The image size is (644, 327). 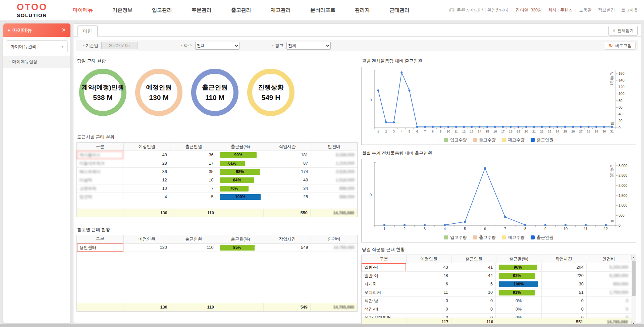 What do you see at coordinates (499, 102) in the screenshot?
I see `monthly-chart-canvas: 0204060801001201401601234567891011121314…` at bounding box center [499, 102].